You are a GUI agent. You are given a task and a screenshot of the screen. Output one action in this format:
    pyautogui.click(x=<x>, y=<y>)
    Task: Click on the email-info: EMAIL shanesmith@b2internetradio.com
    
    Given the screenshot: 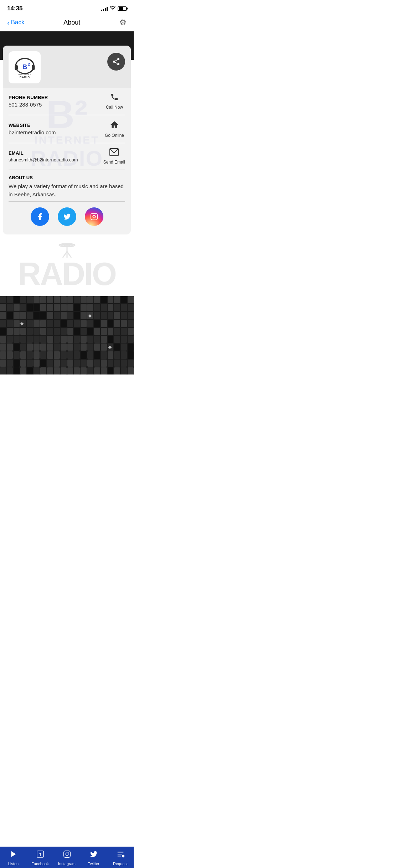 What is the action you would take?
    pyautogui.click(x=43, y=156)
    